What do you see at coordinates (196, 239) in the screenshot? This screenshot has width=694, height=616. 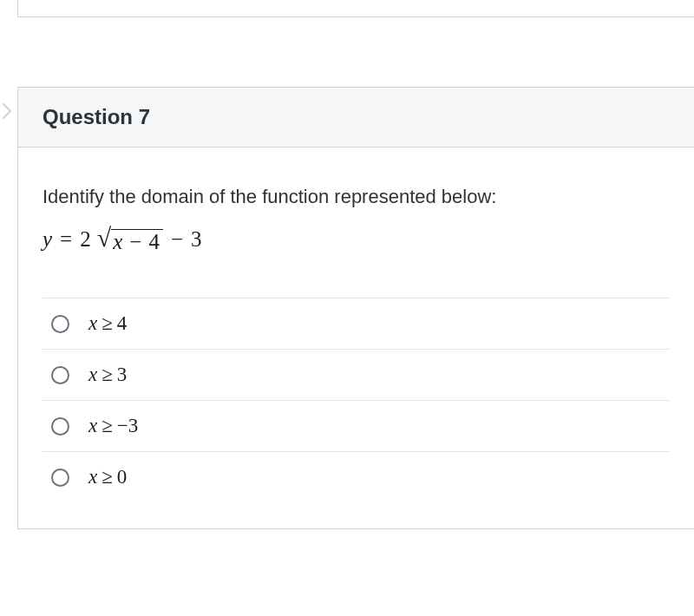 I see `eq-after-const: 3` at bounding box center [196, 239].